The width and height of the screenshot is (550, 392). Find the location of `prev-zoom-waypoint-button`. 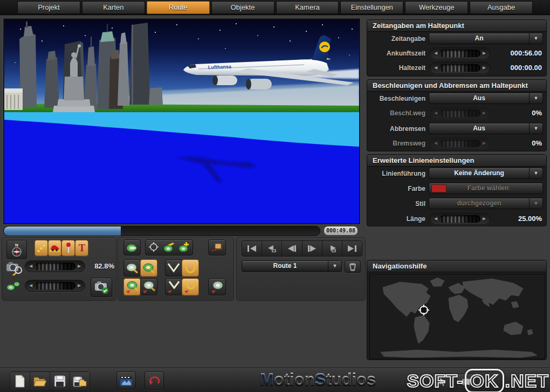

prev-zoom-waypoint-button is located at coordinates (132, 287).